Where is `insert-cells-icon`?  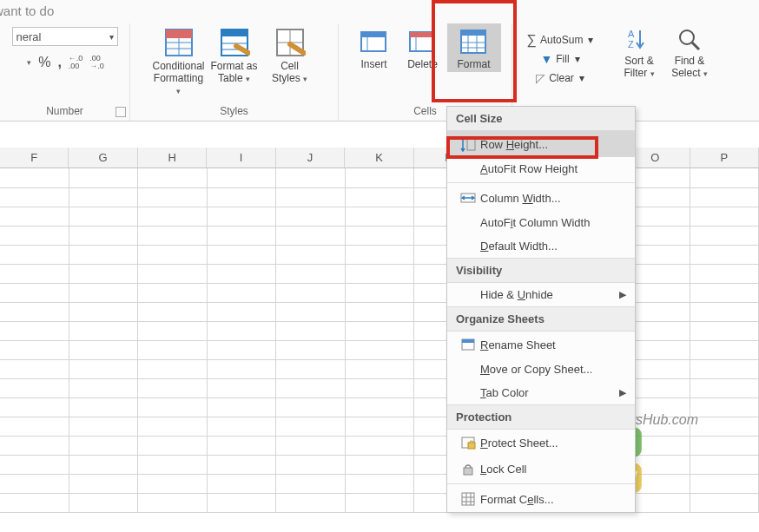
insert-cells-icon is located at coordinates (374, 42).